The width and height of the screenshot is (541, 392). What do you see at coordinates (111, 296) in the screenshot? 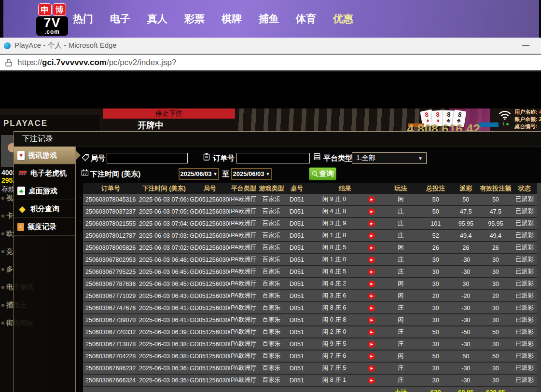
I see `cell-order-number: 250603067771029` at bounding box center [111, 296].